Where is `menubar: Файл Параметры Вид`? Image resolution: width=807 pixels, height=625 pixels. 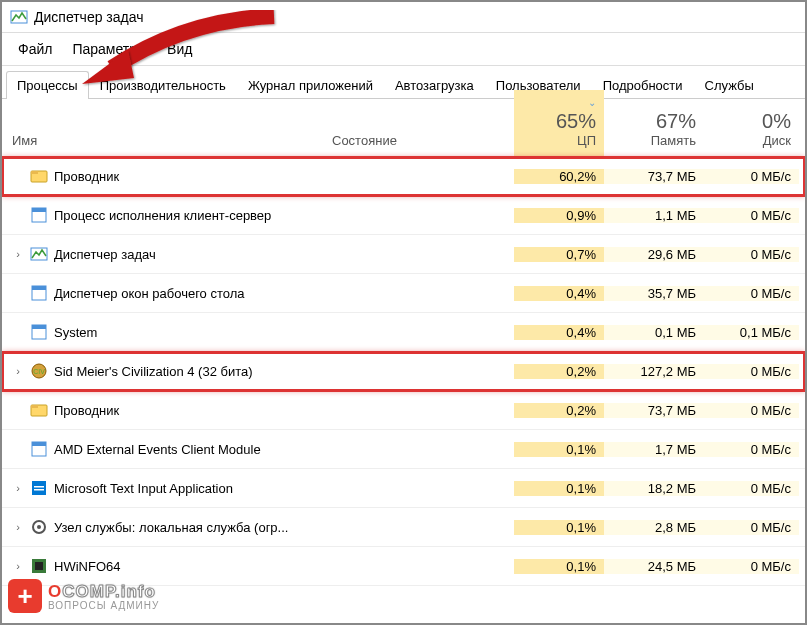
menubar: Файл Параметры Вид is located at coordinates (404, 50).